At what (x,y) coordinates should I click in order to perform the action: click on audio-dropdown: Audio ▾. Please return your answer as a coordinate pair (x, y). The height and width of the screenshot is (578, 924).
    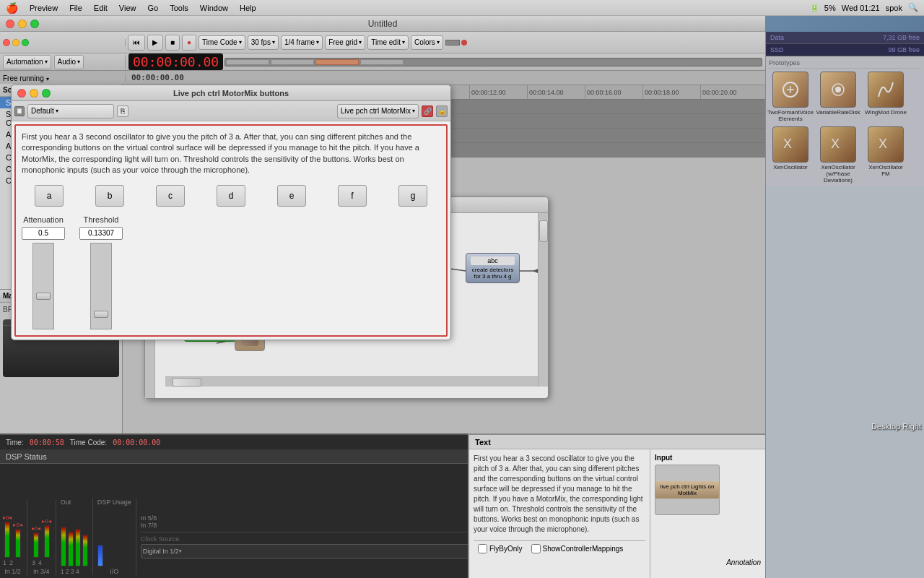
    Looking at the image, I should click on (69, 62).